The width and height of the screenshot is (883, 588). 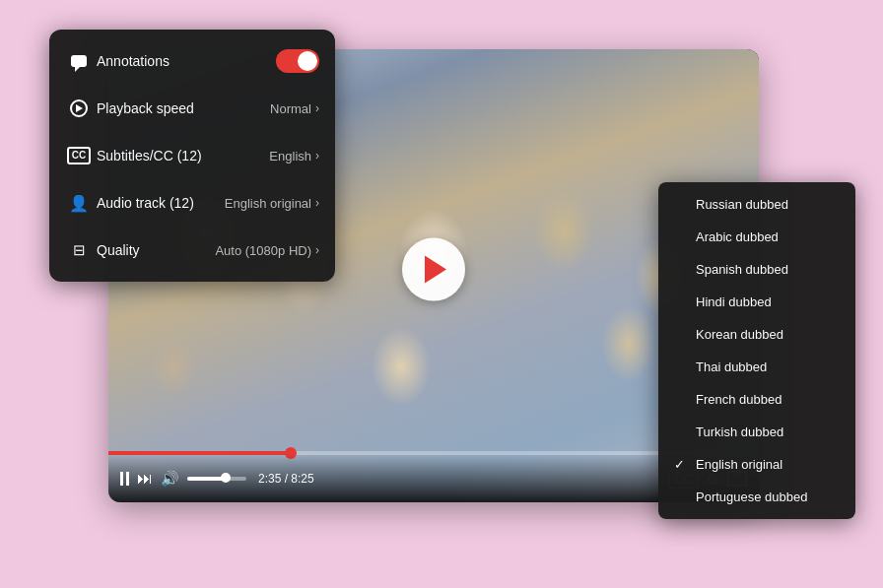 I want to click on dropdown-item: ✓Russian dubbed, so click(x=757, y=205).